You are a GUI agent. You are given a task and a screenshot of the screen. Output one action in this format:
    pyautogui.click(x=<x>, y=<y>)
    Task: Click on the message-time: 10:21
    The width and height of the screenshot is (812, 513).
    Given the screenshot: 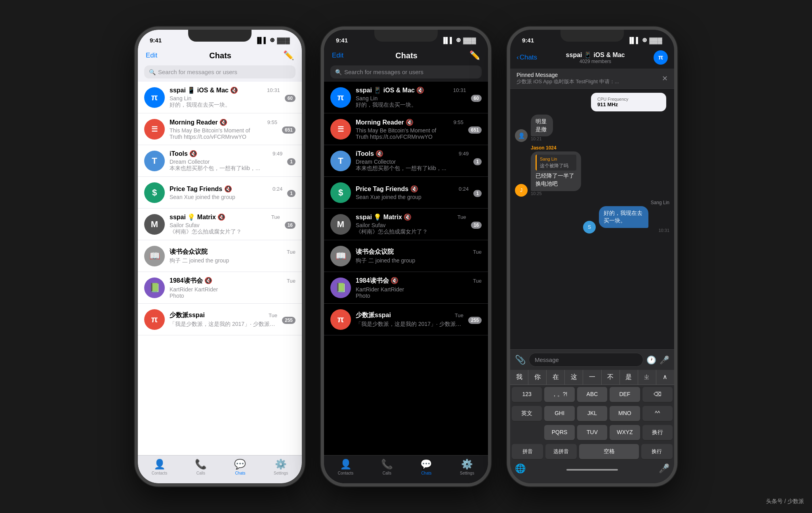 What is the action you would take?
    pyautogui.click(x=547, y=139)
    